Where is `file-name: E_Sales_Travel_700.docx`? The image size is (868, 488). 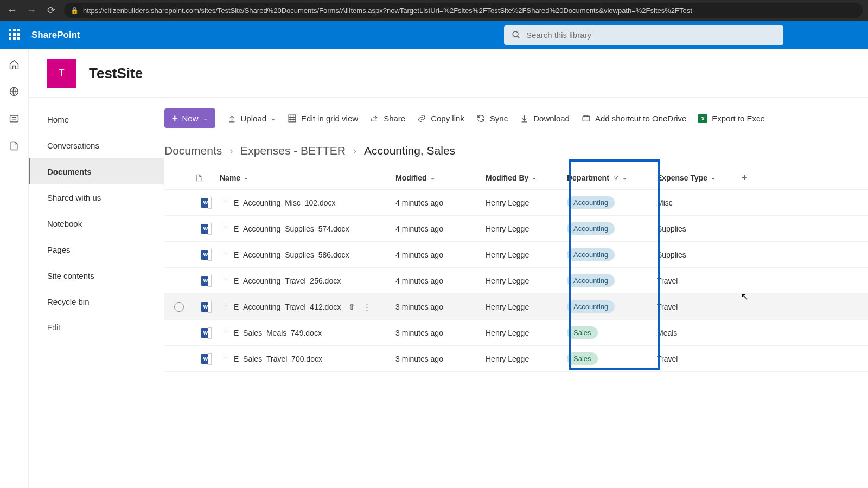 file-name: E_Sales_Travel_700.docx is located at coordinates (278, 359).